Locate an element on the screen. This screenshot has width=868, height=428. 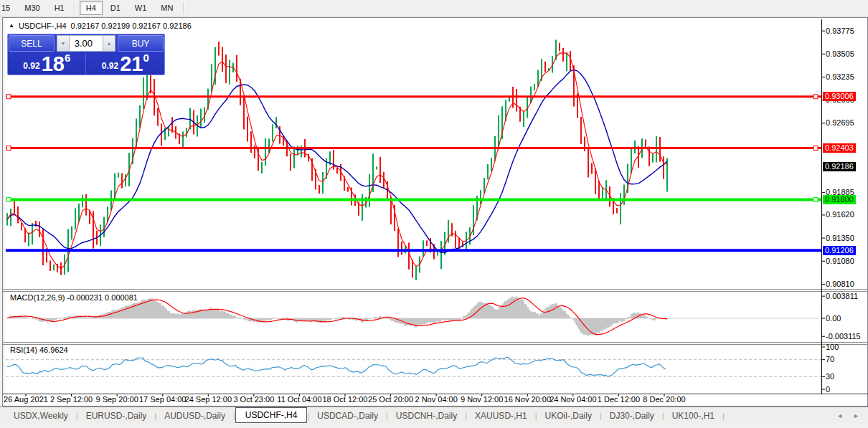
macd-values: -0.000231 0.000081 is located at coordinates (102, 298).